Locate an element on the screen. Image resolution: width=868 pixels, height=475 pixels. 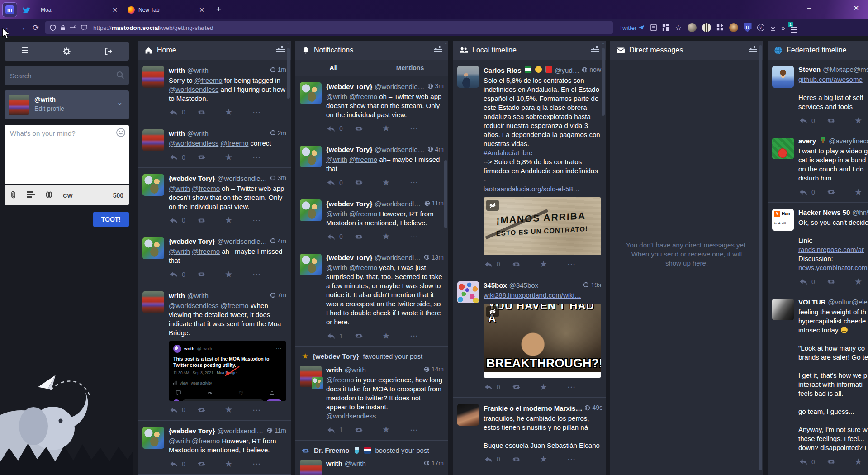
content-warning-button: CW is located at coordinates (68, 195).